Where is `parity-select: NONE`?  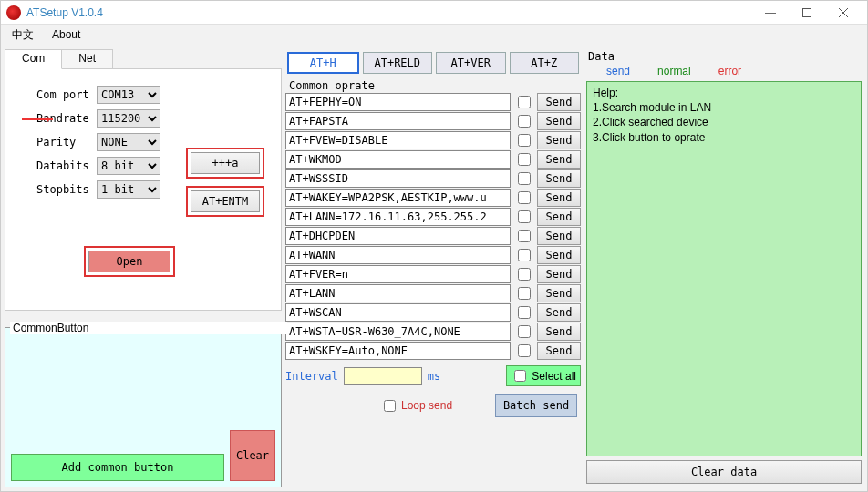
parity-select: NONE is located at coordinates (129, 142).